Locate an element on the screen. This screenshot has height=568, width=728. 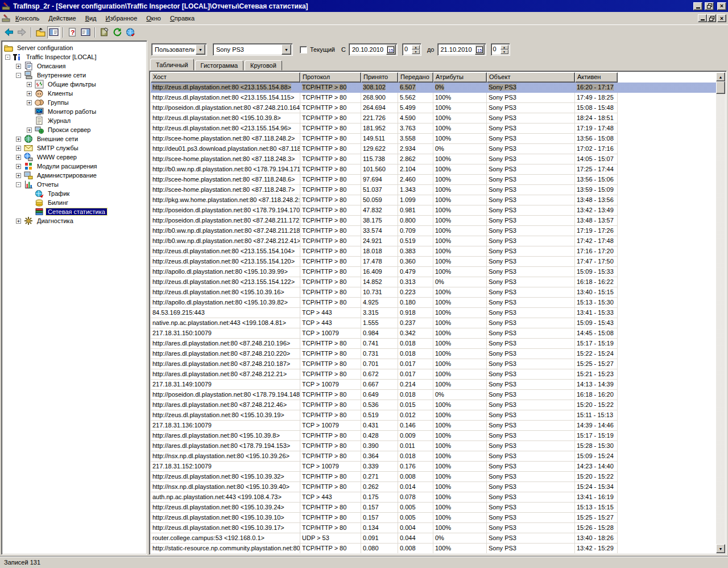
tree-item-descriptions: +Описания is located at coordinates (74, 66).